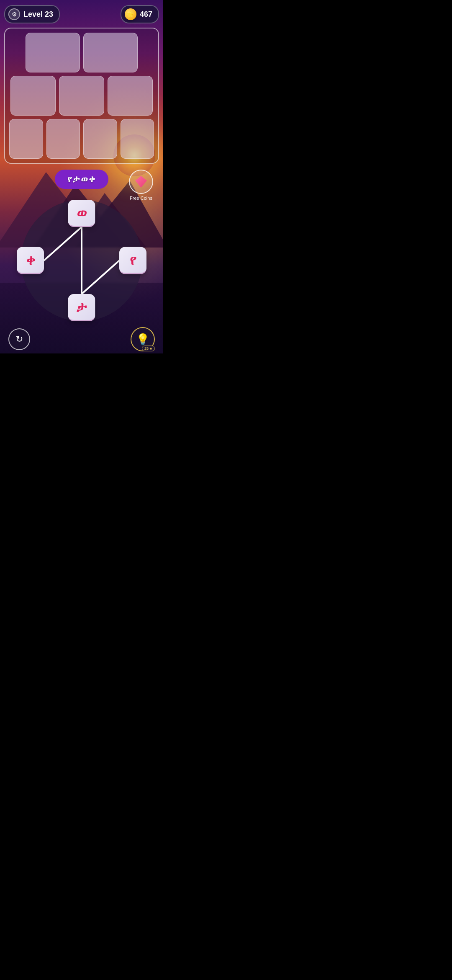  Describe the element at coordinates (82, 339) in the screenshot. I see `bottom-bar: ↻ 💡 25 ★` at that location.